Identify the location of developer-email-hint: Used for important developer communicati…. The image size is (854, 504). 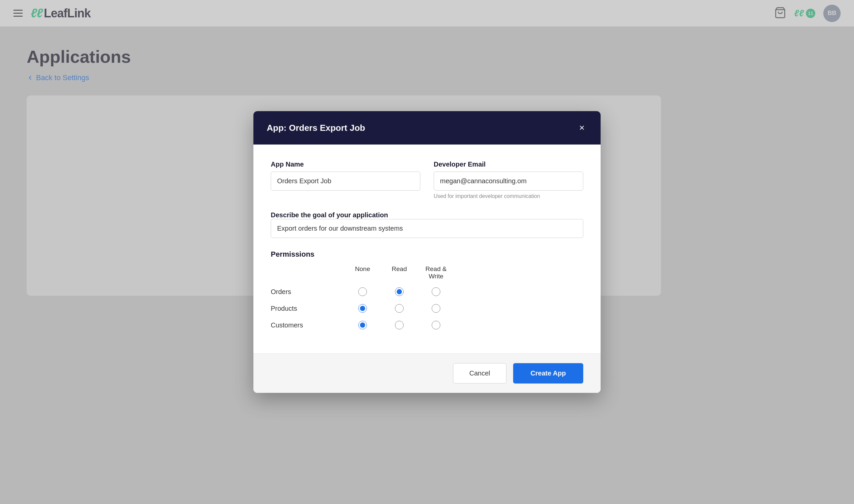
(509, 196).